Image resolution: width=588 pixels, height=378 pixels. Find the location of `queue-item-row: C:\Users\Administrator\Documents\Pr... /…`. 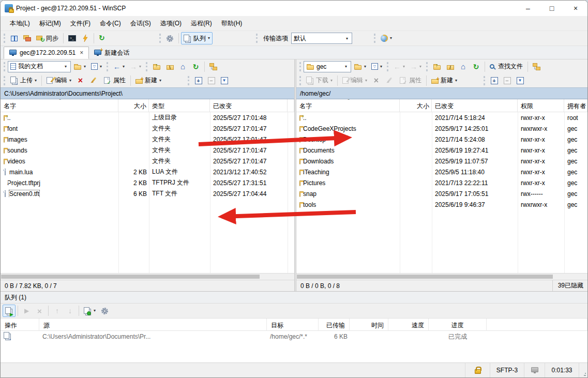

queue-item-row: C:\Users\Administrator\Documents\Pr... /… is located at coordinates (294, 337).